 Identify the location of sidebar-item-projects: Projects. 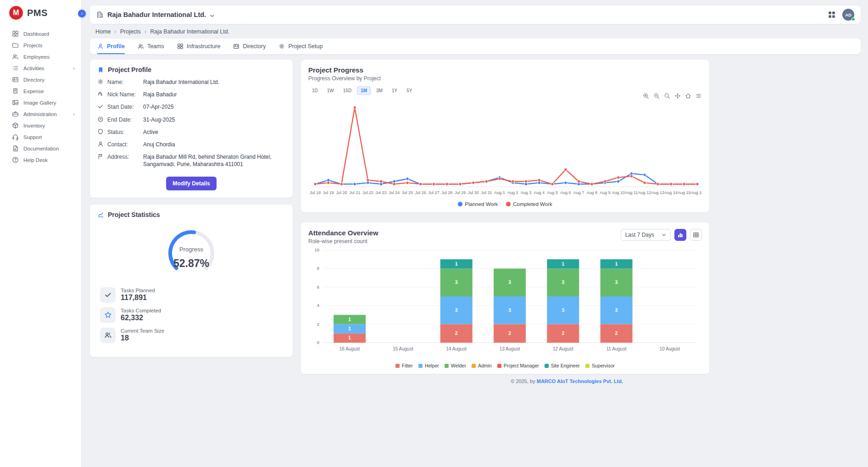
(40, 45).